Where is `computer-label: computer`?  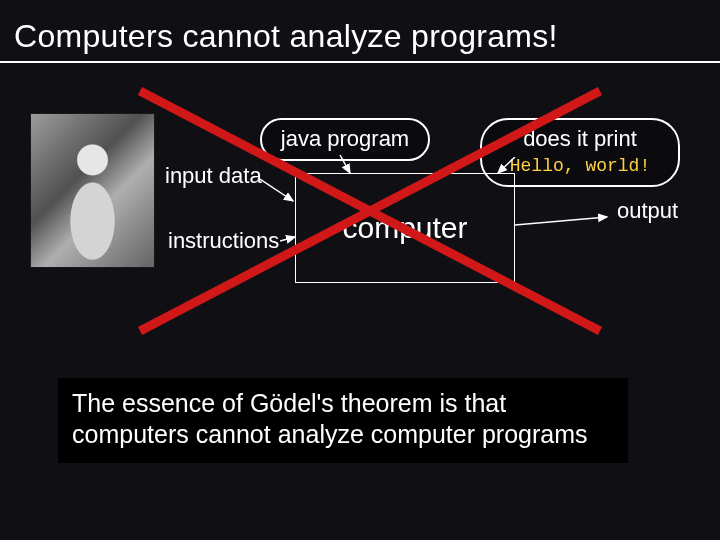 computer-label: computer is located at coordinates (404, 228).